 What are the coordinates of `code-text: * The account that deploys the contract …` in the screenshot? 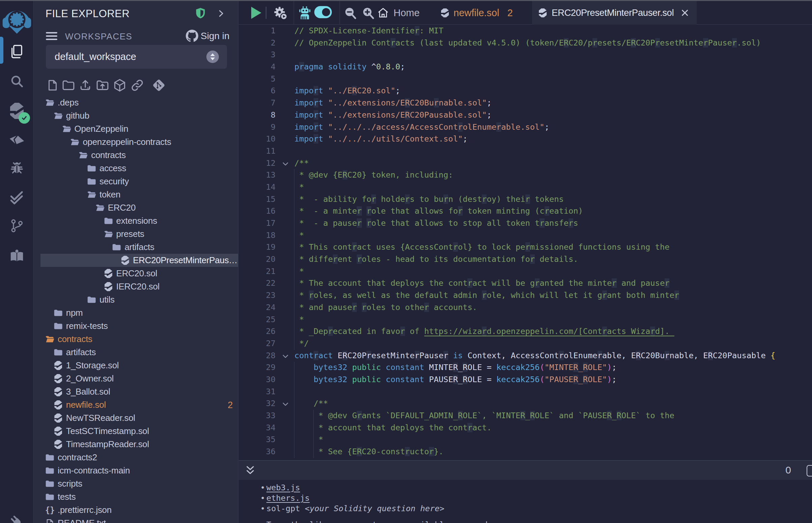 It's located at (553, 283).